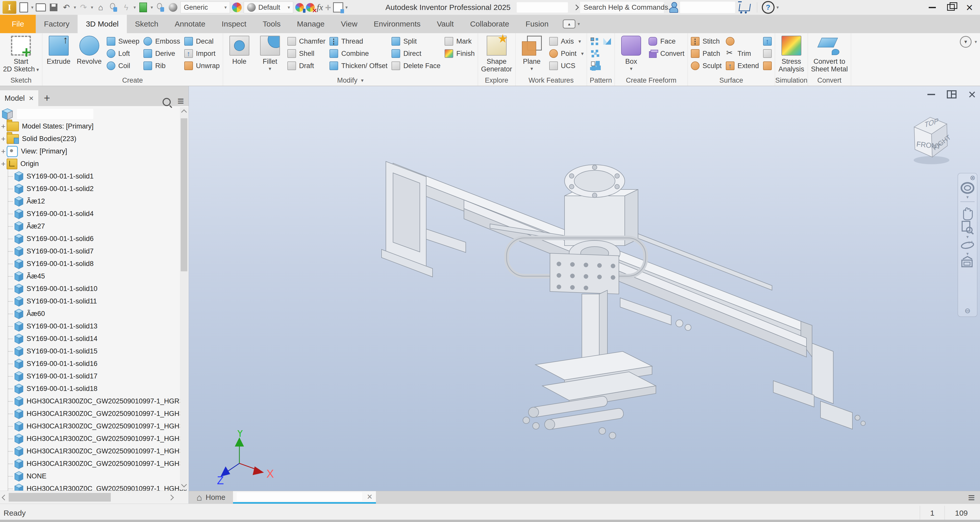 The image size is (980, 522). Describe the element at coordinates (667, 53) in the screenshot. I see `freeform-convert-button: Convert` at that location.